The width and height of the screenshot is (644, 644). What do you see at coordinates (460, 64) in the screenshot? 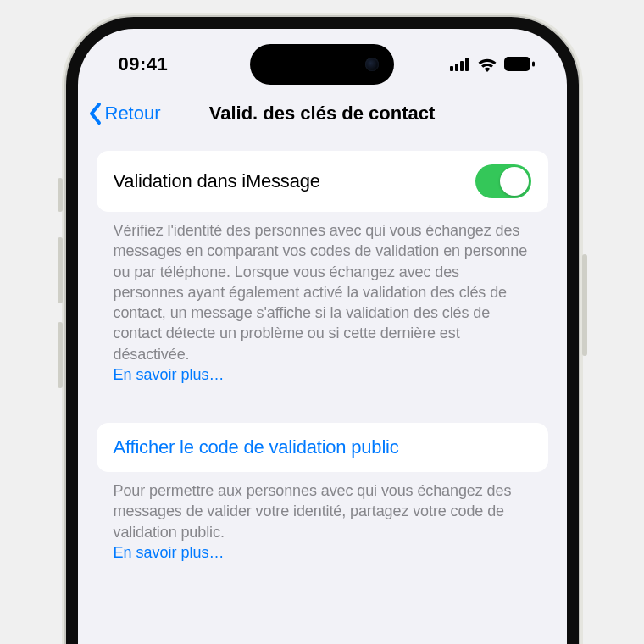
I see `cellular-icon` at bounding box center [460, 64].